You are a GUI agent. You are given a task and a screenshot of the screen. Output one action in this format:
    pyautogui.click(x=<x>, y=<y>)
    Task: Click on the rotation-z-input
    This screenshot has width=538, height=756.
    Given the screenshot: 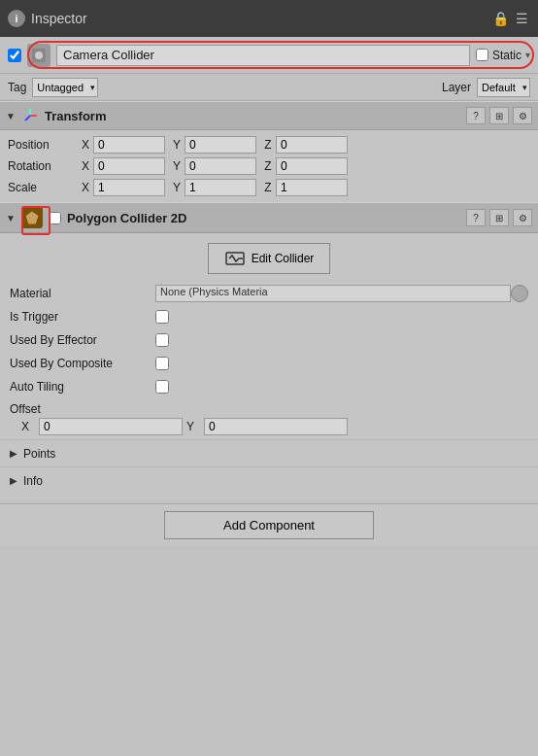 What is the action you would take?
    pyautogui.click(x=312, y=166)
    